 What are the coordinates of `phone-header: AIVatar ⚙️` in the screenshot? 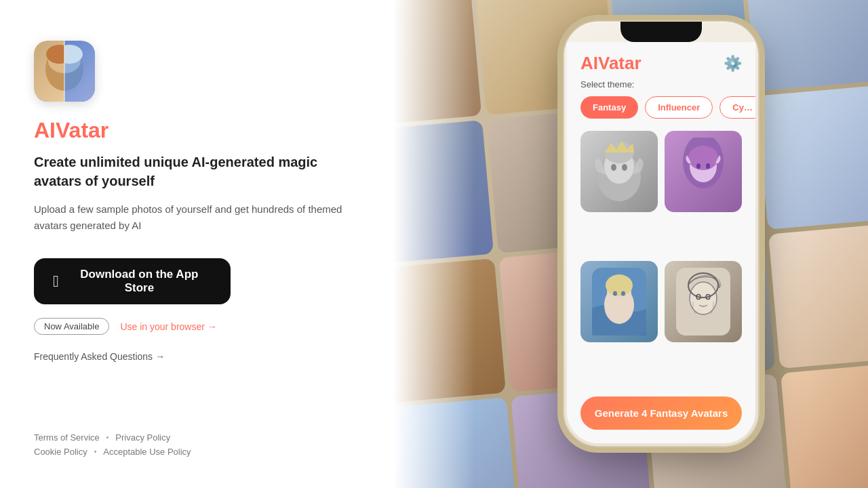 It's located at (661, 61).